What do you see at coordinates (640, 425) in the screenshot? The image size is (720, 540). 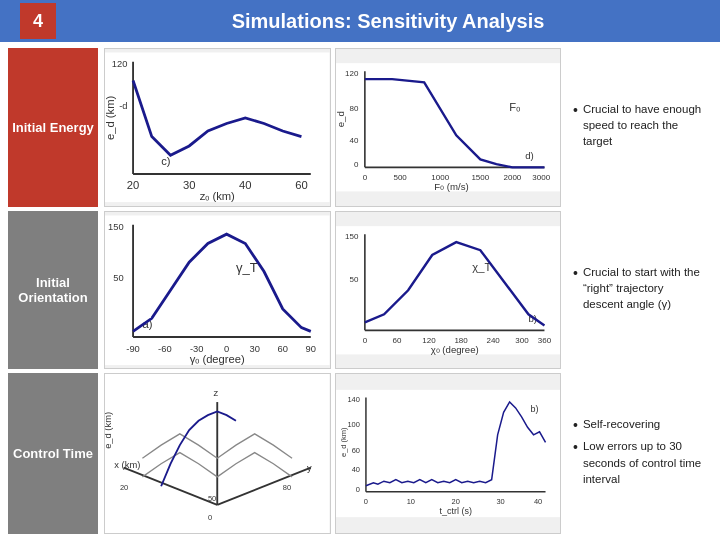 I see `bullet-control-1: • Self-recovering` at bounding box center [640, 425].